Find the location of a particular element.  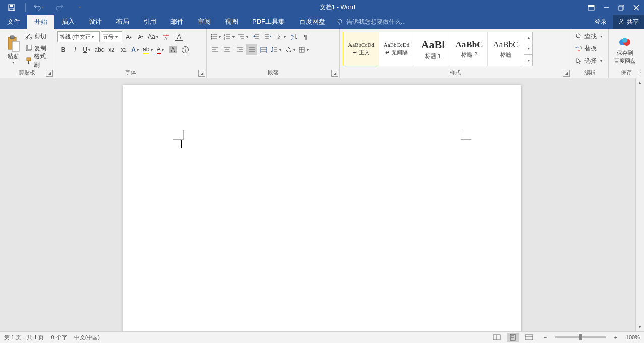

numbering-button: 123▾ is located at coordinates (230, 37).